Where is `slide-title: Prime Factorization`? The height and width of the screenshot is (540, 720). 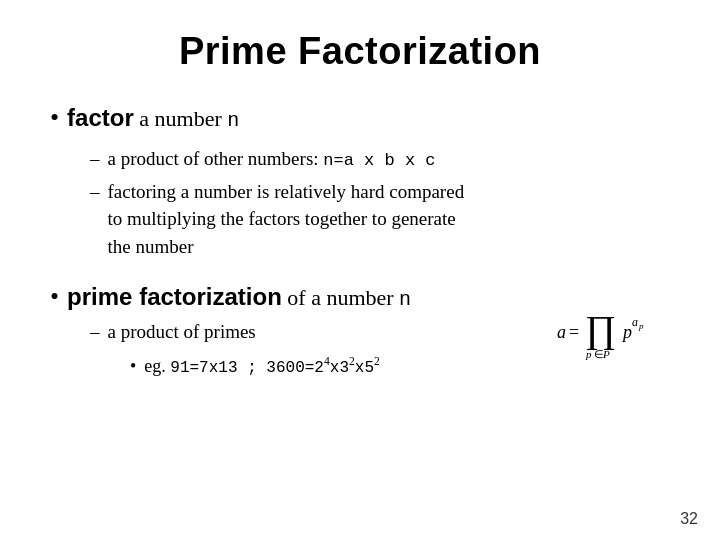 slide-title: Prime Factorization is located at coordinates (360, 52).